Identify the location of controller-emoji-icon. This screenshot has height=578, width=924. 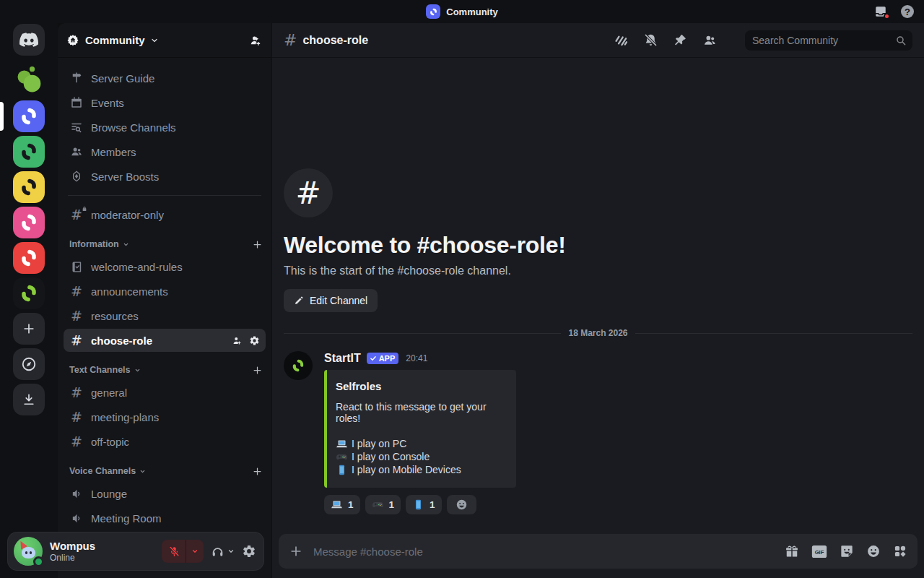
(378, 504).